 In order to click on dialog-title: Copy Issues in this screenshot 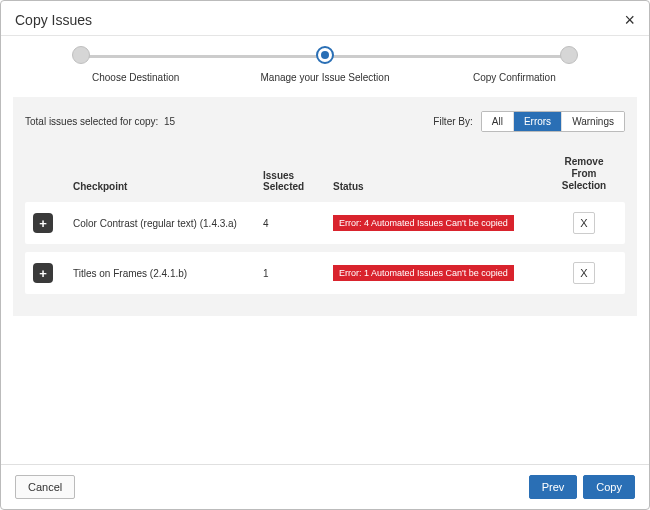, I will do `click(54, 20)`.